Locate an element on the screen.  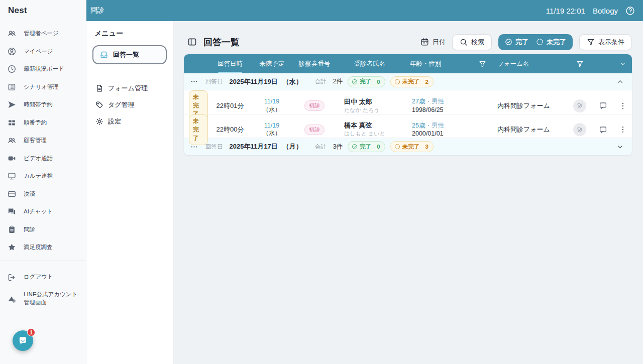
answer-row: 未完了 22時00分 11/19（水） 初診 橋本 真弦はしもと まいと 25歳… is located at coordinates (408, 127).